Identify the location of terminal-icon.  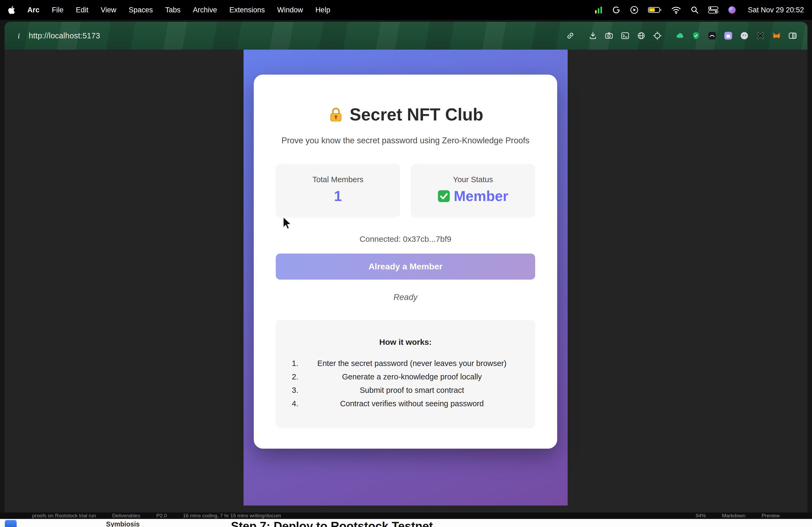
(625, 36).